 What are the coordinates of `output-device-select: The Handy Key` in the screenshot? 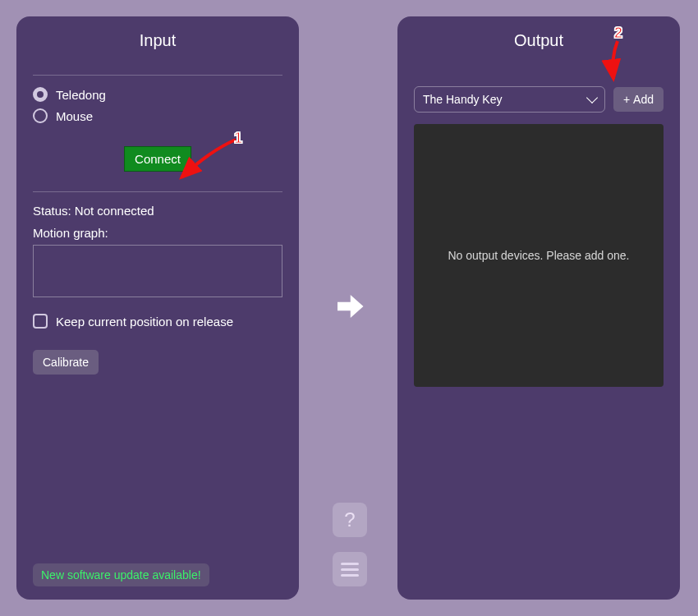 It's located at (509, 99).